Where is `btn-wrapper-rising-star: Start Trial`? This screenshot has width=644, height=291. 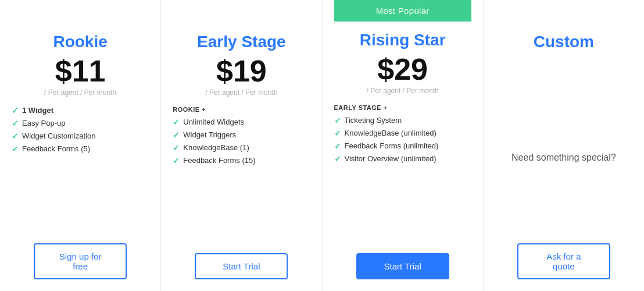 btn-wrapper-rising-star: Start Trial is located at coordinates (403, 267).